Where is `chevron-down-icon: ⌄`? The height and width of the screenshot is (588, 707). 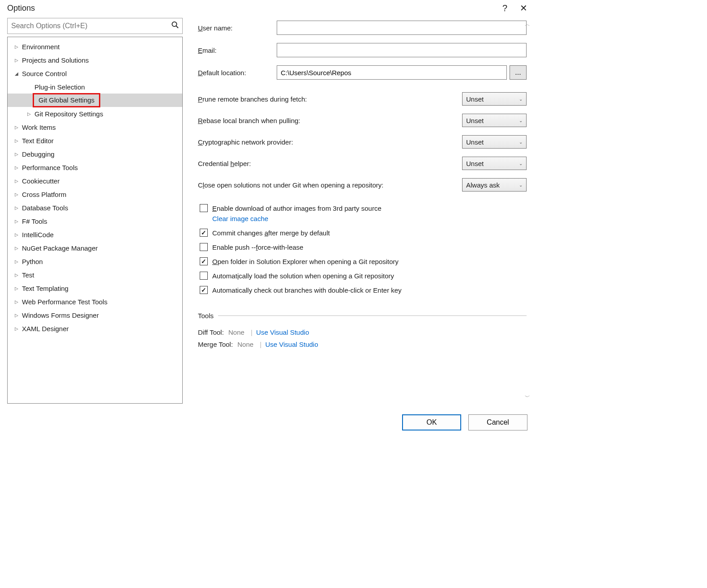
chevron-down-icon: ⌄ is located at coordinates (521, 142).